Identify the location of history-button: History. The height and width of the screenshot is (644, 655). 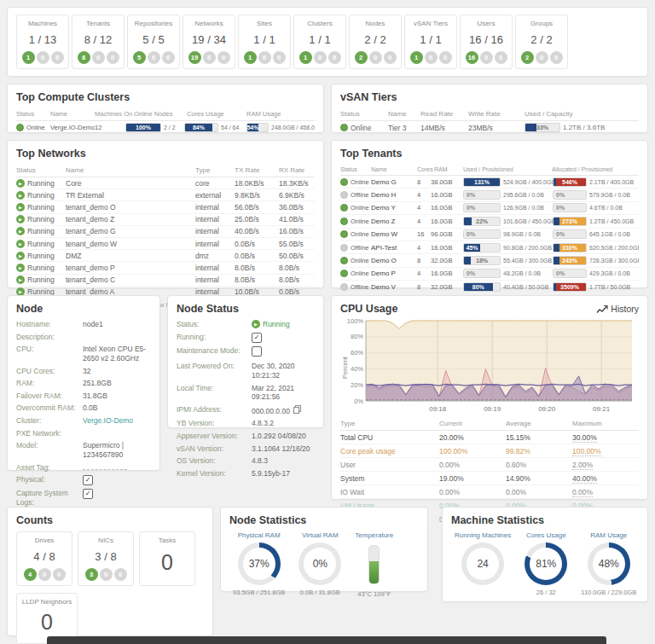
(617, 309).